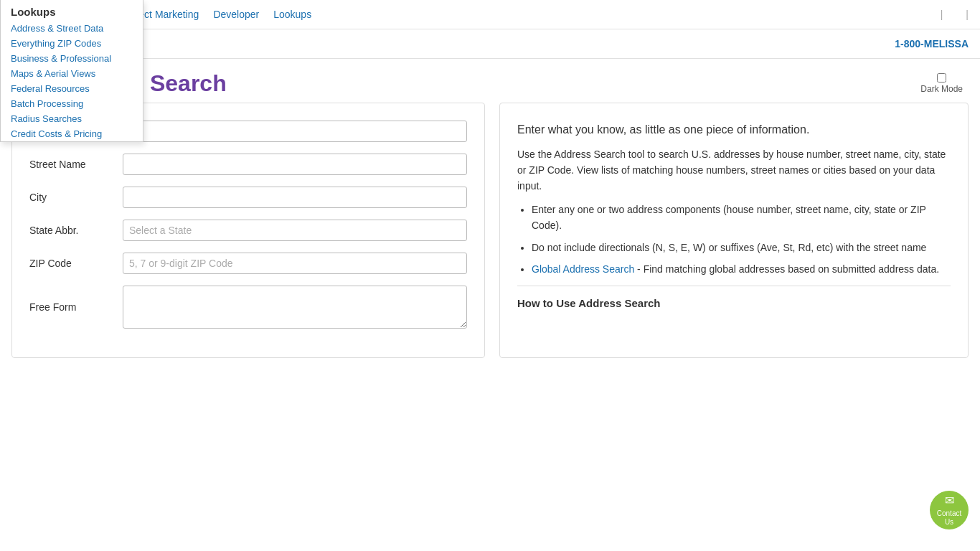 Image resolution: width=980 pixels, height=551 pixels. What do you see at coordinates (72, 89) in the screenshot?
I see `dropdown-item: Federal Resources` at bounding box center [72, 89].